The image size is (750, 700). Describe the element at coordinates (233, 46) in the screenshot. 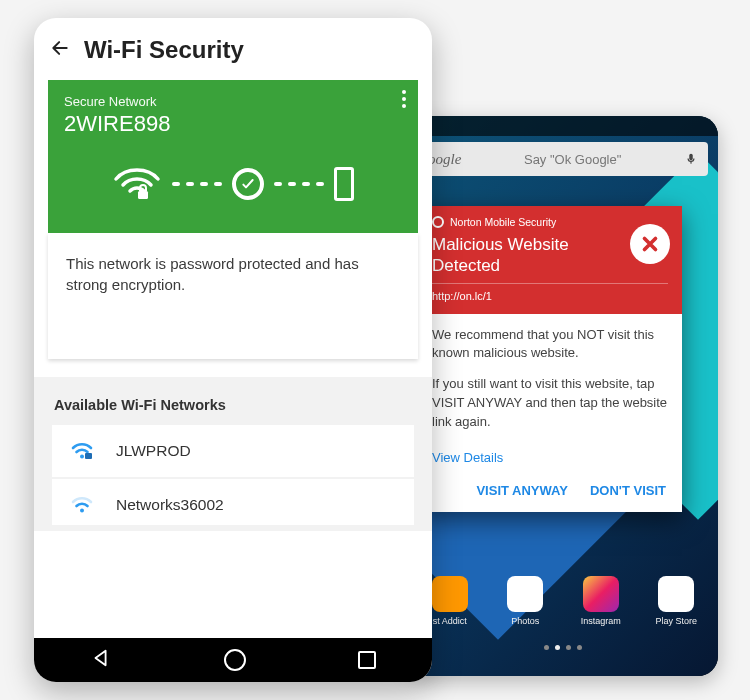

I see `app-bar: Wi-Fi Security` at that location.